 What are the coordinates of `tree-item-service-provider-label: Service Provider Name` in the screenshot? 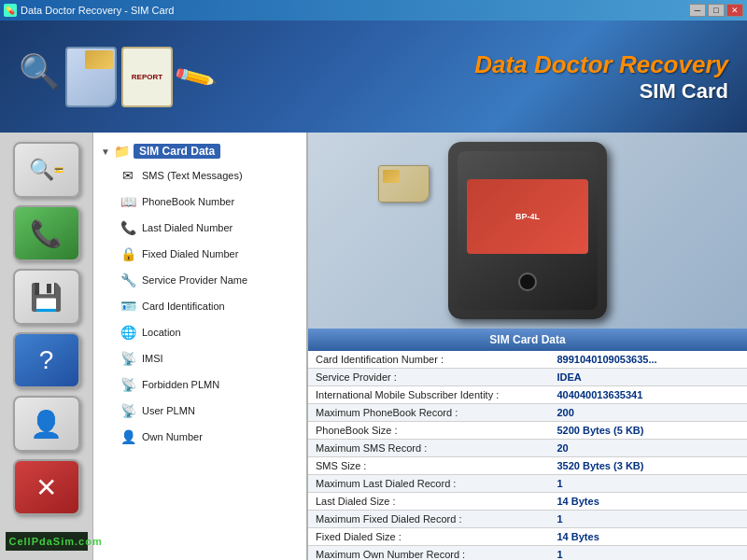 It's located at (194, 280).